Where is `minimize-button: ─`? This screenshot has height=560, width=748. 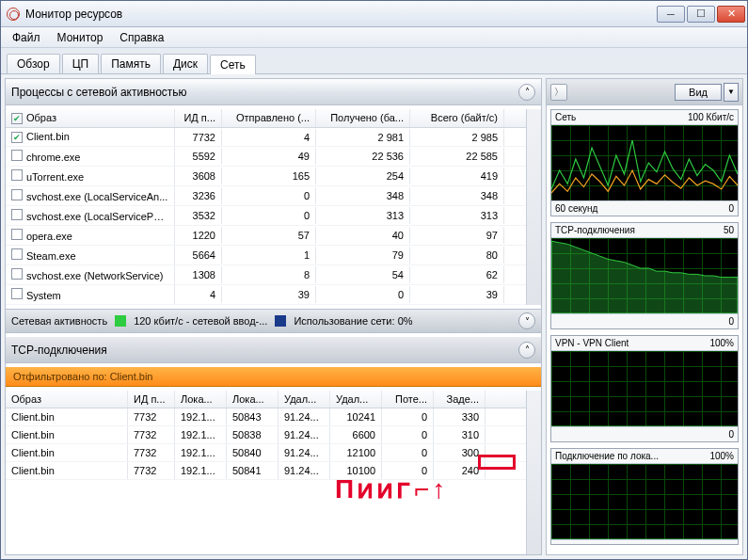 minimize-button: ─ is located at coordinates (671, 14).